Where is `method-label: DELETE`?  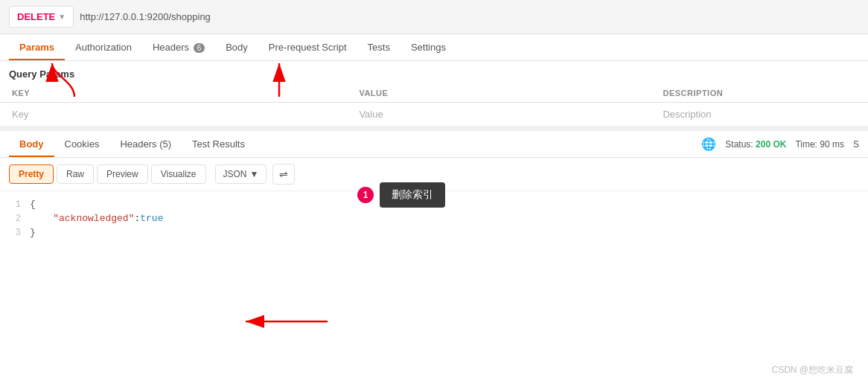 method-label: DELETE is located at coordinates (36, 16).